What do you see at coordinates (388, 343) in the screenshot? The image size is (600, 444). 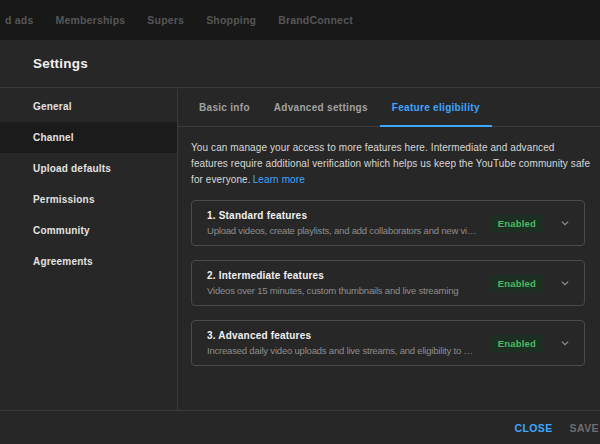 I see `feature-card-advanced: 3. Advanced features Increased daily vid…` at bounding box center [388, 343].